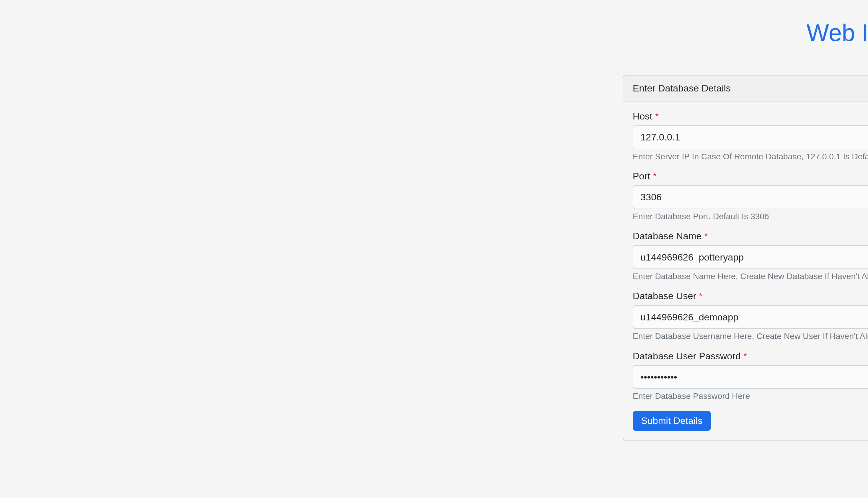 The image size is (868, 498). Describe the element at coordinates (750, 157) in the screenshot. I see `host-help-text: Enter Server IP In Case Of Remote Databa…` at that location.